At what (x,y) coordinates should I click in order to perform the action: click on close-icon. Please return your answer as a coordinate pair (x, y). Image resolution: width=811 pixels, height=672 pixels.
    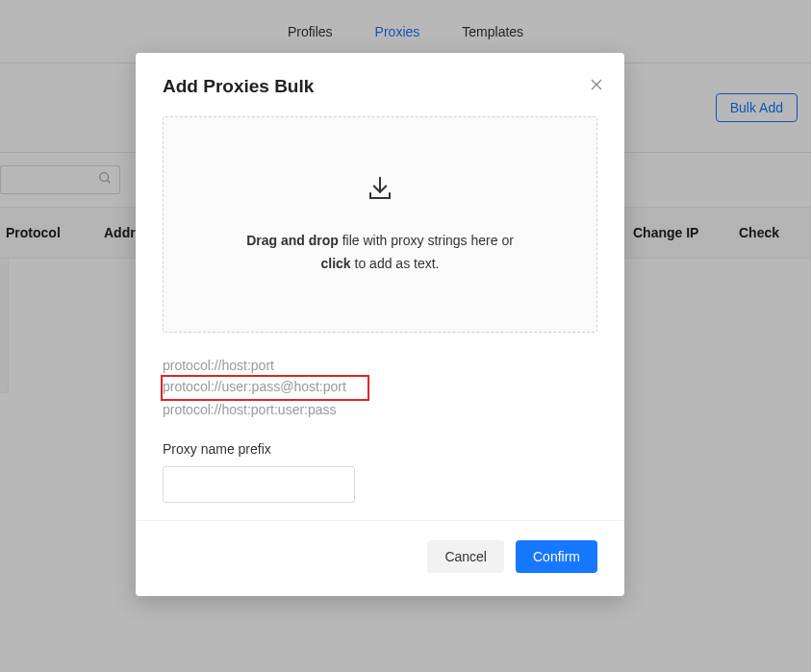
    Looking at the image, I should click on (596, 86).